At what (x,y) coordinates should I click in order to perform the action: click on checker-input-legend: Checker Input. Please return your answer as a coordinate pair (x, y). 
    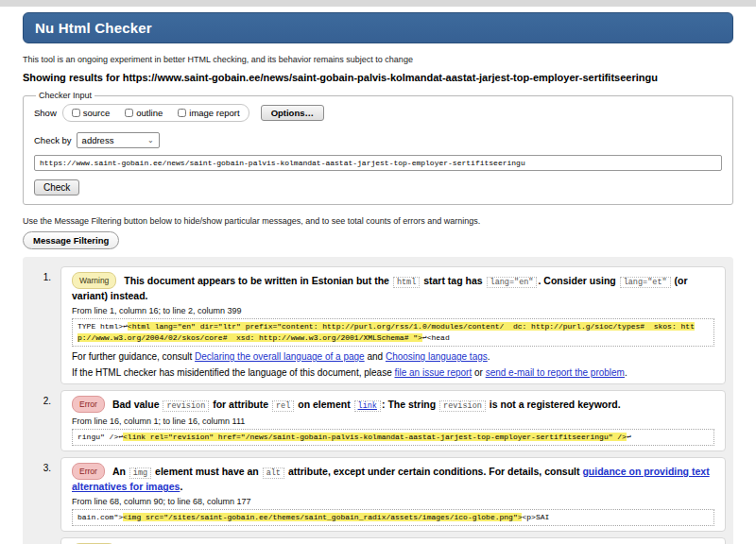
    Looking at the image, I should click on (65, 95).